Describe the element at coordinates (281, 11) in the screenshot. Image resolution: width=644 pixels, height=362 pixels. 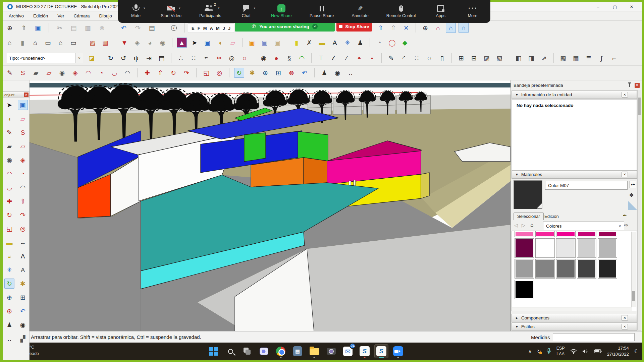
I see `new-share-button: New Share` at that location.